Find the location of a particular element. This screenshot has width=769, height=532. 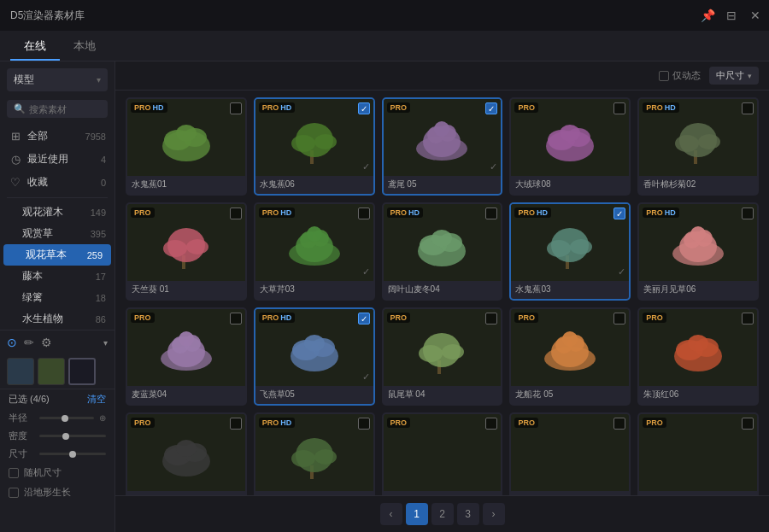

density-slider is located at coordinates (73, 436).